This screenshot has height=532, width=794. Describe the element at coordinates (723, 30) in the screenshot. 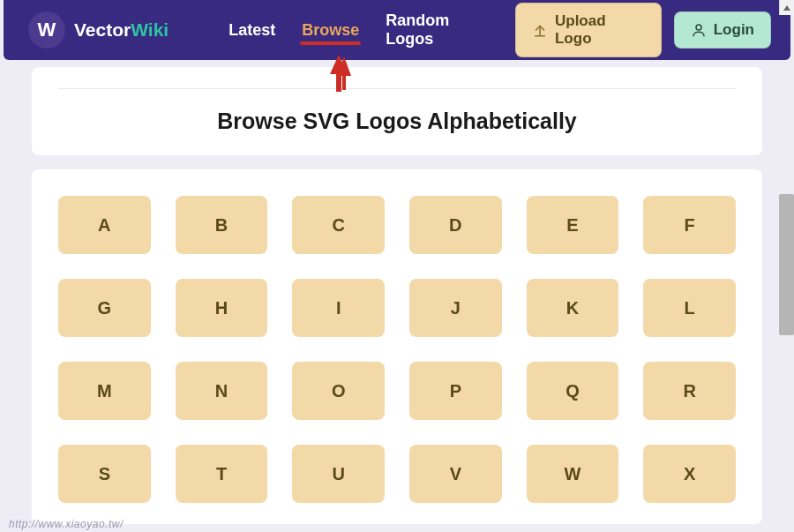

I see `login-button: Login` at that location.